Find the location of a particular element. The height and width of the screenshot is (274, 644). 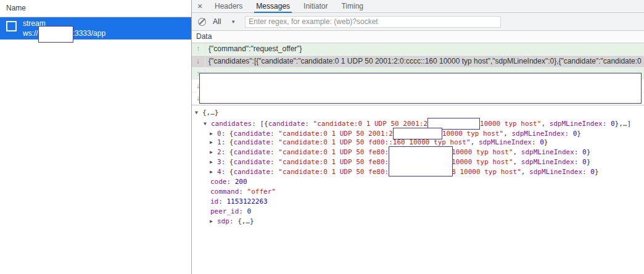

request-row-stream: stream ws://:3333/app is located at coordinates (96, 28).